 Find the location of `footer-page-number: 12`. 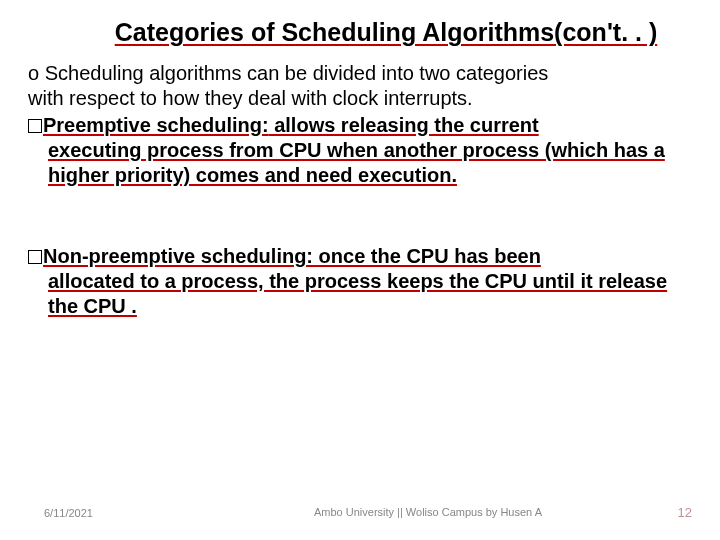

footer-page-number: 12 is located at coordinates (662, 512).